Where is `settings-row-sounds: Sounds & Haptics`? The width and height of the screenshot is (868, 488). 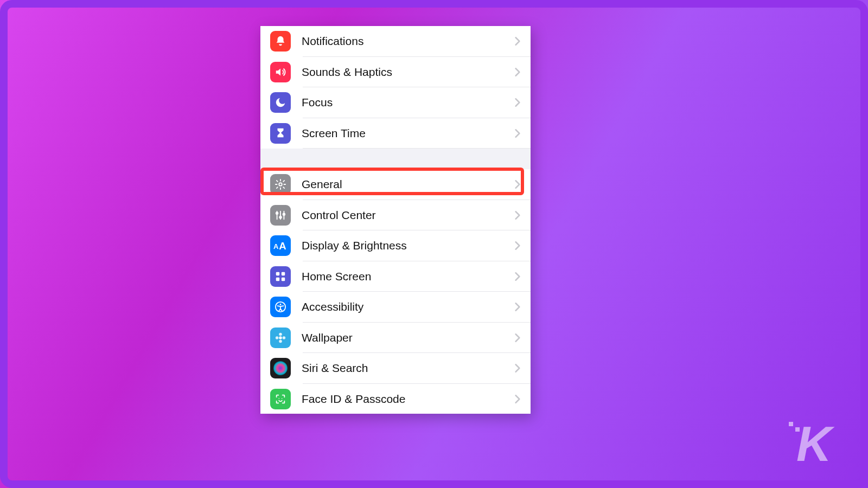
settings-row-sounds: Sounds & Haptics is located at coordinates (395, 73).